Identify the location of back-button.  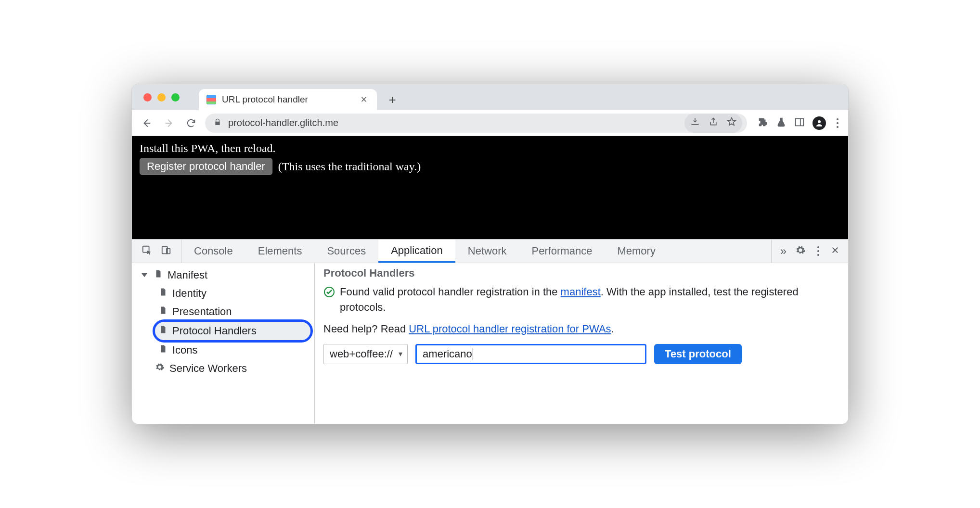
(147, 123).